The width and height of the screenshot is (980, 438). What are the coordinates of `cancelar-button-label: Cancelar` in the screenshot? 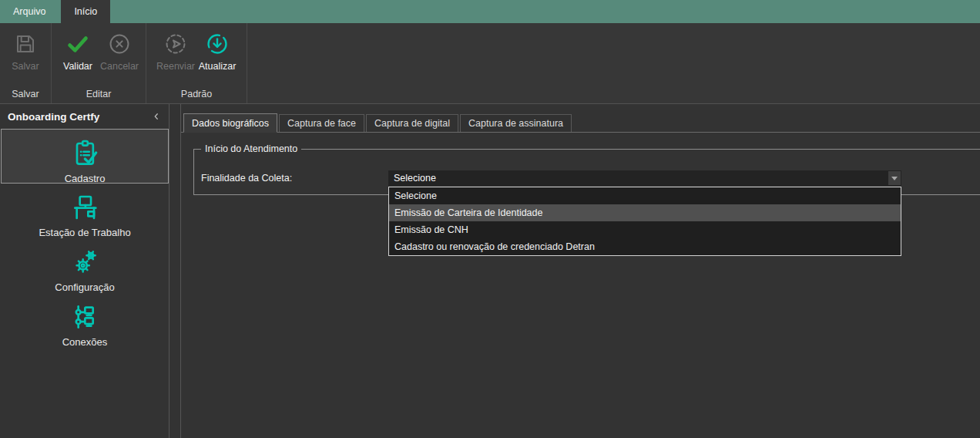 It's located at (119, 66).